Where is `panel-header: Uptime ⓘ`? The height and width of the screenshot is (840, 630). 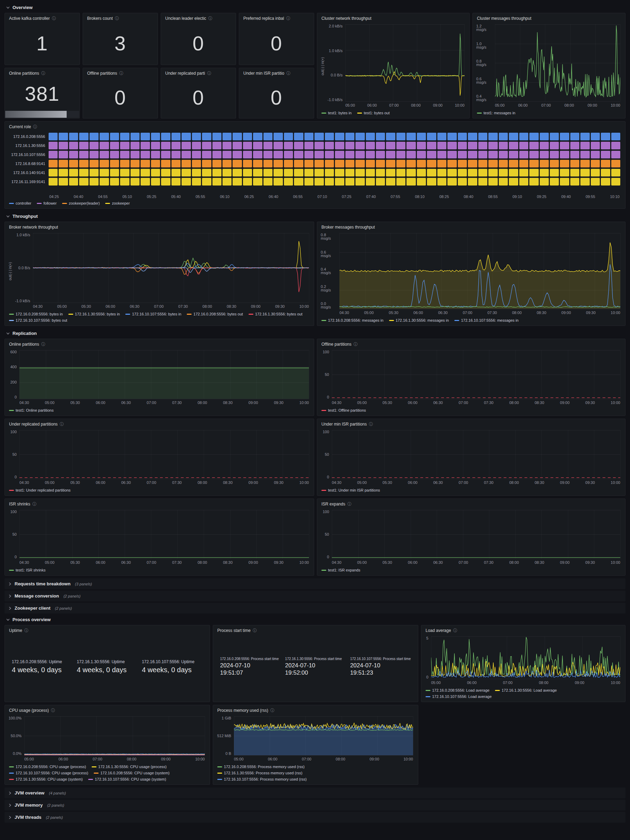 panel-header: Uptime ⓘ is located at coordinates (107, 630).